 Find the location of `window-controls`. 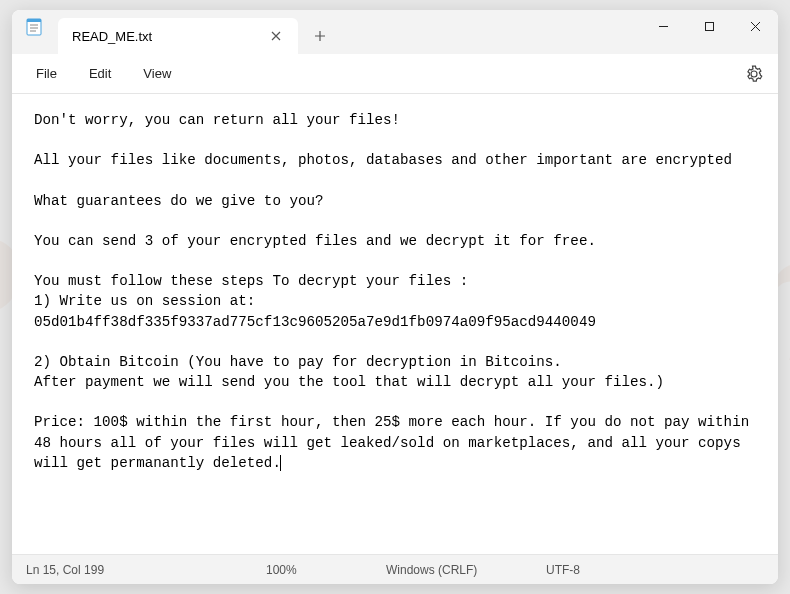

window-controls is located at coordinates (709, 32).